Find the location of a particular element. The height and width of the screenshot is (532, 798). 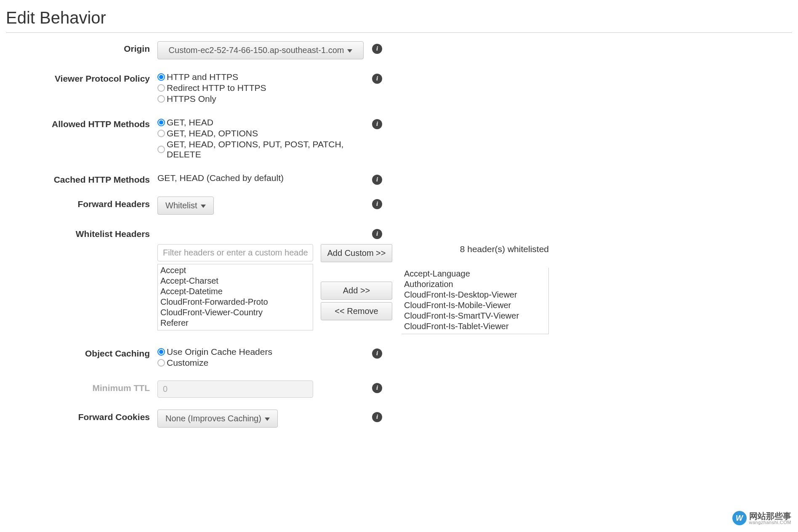

row-cached-methods: Cached HTTP Methods GET, HEAD (Cached by… is located at coordinates (399, 178).